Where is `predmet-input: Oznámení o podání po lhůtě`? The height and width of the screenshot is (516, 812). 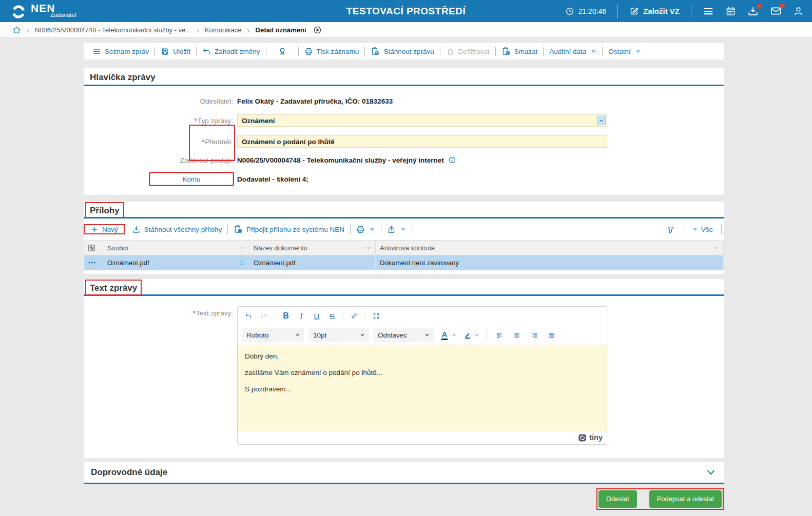 predmet-input: Oznámení o podání po lhůtě is located at coordinates (422, 142).